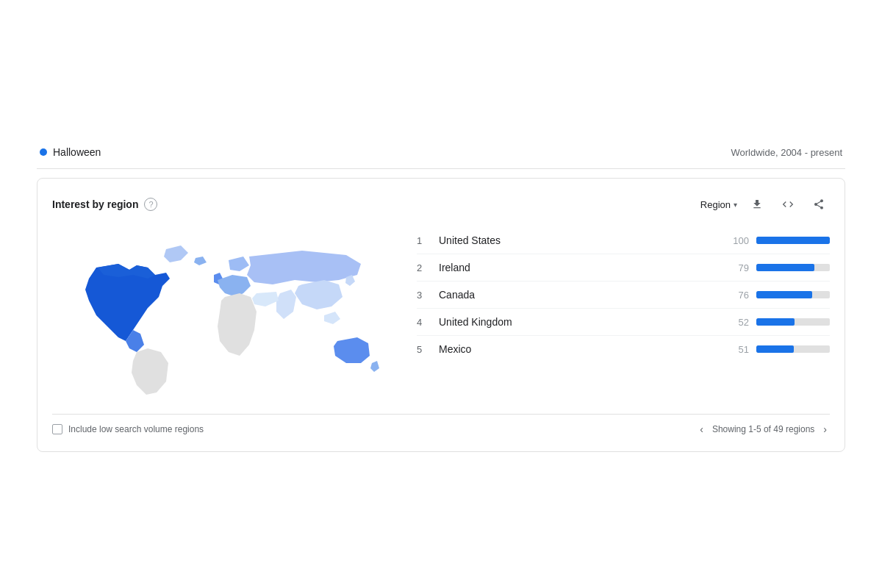 The image size is (882, 588). I want to click on pagination: ‹ Showing 1-5 of 49 regions ›, so click(763, 429).